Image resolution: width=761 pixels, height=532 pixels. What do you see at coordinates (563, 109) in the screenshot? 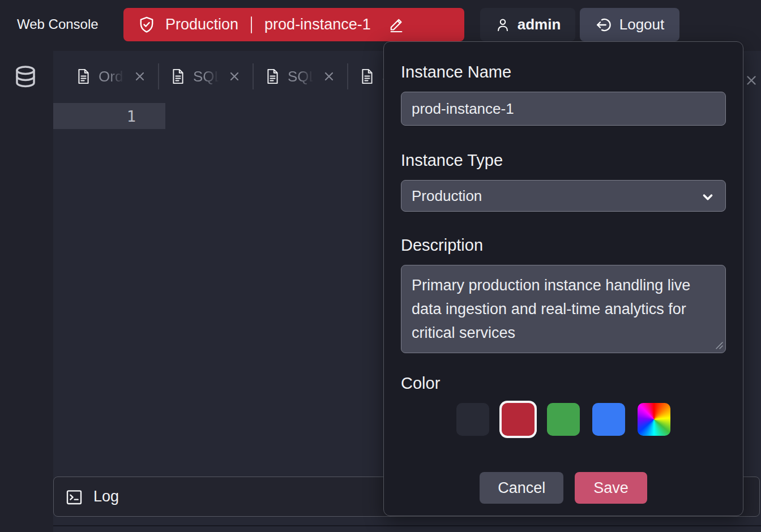
I see `instance-name-input` at bounding box center [563, 109].